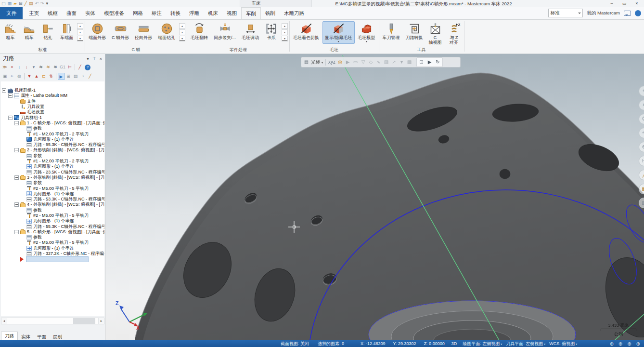 Image resolution: width=644 pixels, height=347 pixels. What do you see at coordinates (641, 189) in the screenshot?
I see `quick-mask-solids-button: ▦` at bounding box center [641, 189].